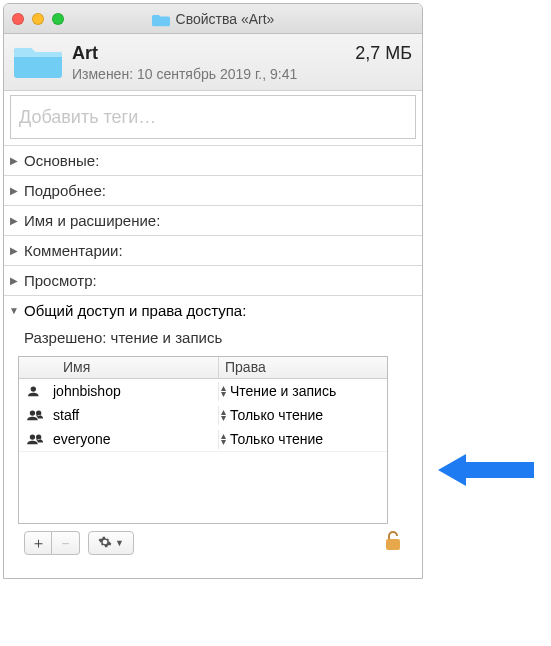  Describe the element at coordinates (303, 368) in the screenshot. I see `col-priv-header: Права` at that location.